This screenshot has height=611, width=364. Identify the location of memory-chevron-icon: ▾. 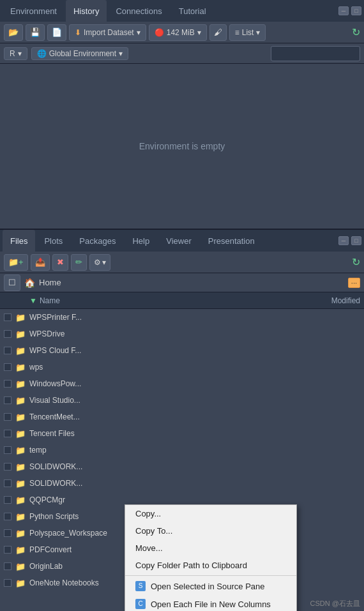
(199, 33).